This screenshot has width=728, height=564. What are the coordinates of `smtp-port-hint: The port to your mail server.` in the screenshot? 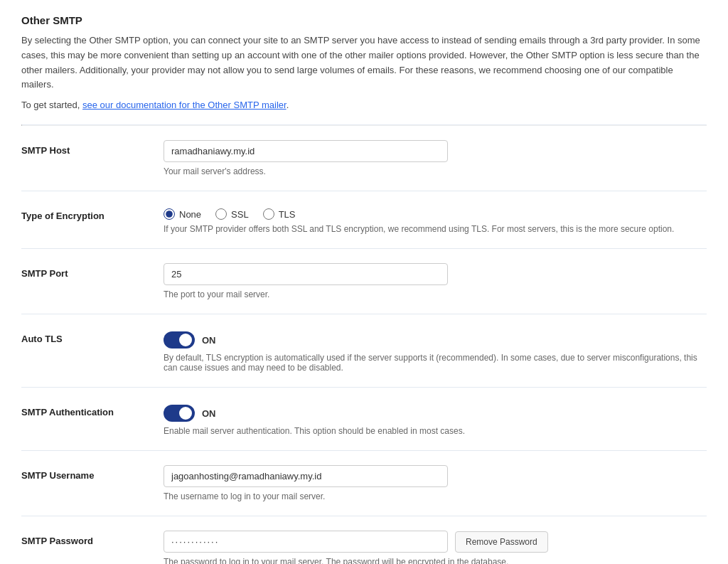 It's located at (435, 294).